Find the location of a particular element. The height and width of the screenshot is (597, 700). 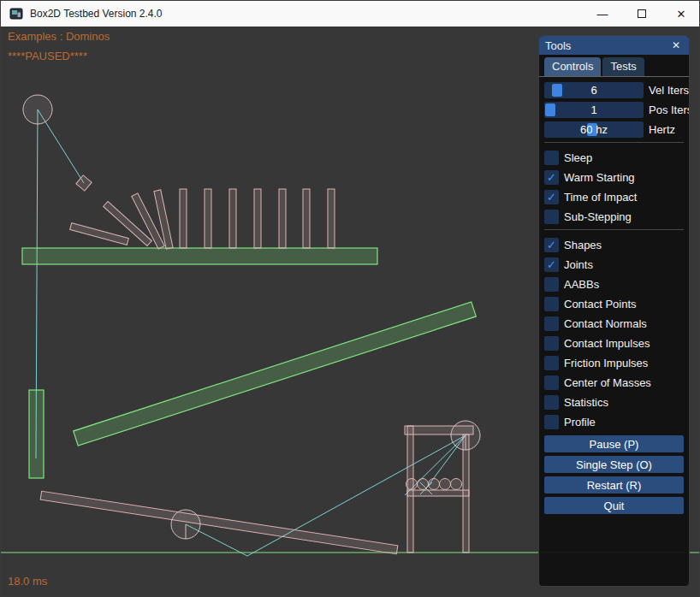

checkbox-aabbs: ✓ AABBs is located at coordinates (614, 284).